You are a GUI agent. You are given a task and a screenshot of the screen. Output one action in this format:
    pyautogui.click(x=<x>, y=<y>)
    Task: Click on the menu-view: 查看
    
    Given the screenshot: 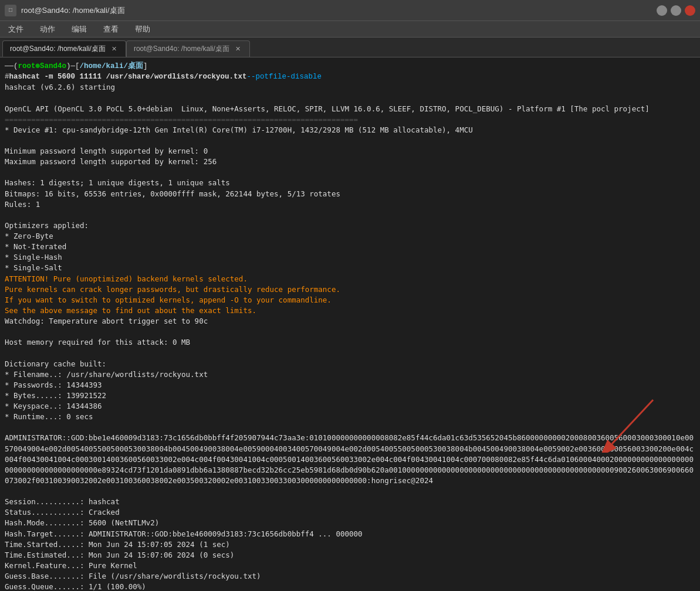 What is the action you would take?
    pyautogui.click(x=111, y=29)
    